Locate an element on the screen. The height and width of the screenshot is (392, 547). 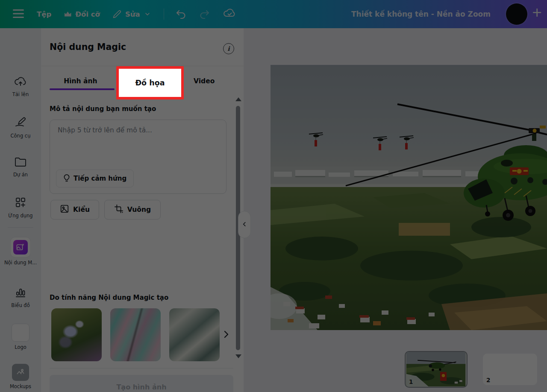
sidebar-item-uploads: Tải lên is located at coordinates (21, 87).